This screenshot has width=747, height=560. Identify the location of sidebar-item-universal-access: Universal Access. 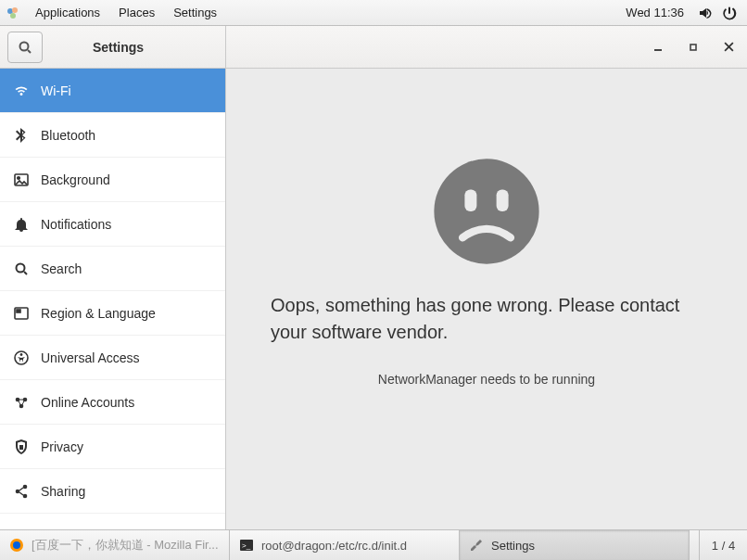
(113, 358).